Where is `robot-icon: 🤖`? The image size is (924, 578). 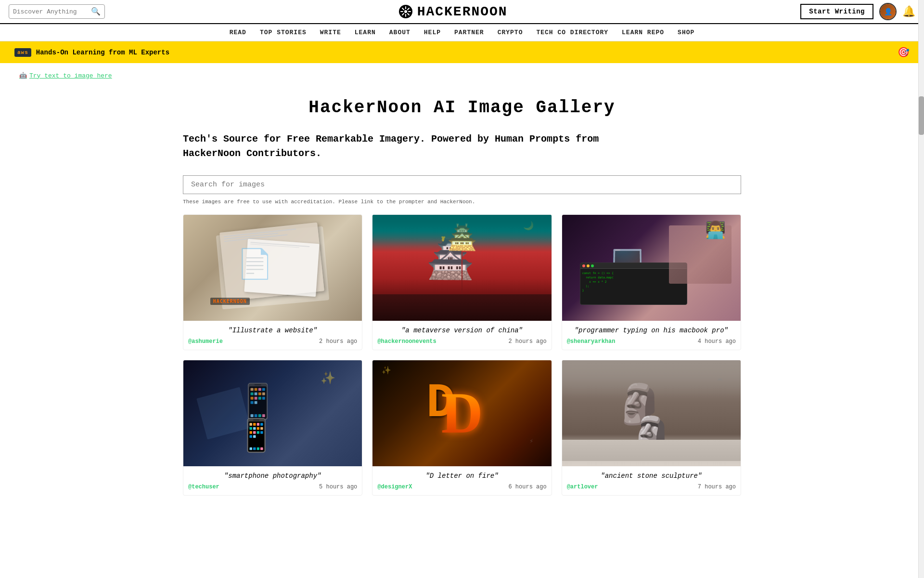
robot-icon: 🤖 is located at coordinates (23, 76).